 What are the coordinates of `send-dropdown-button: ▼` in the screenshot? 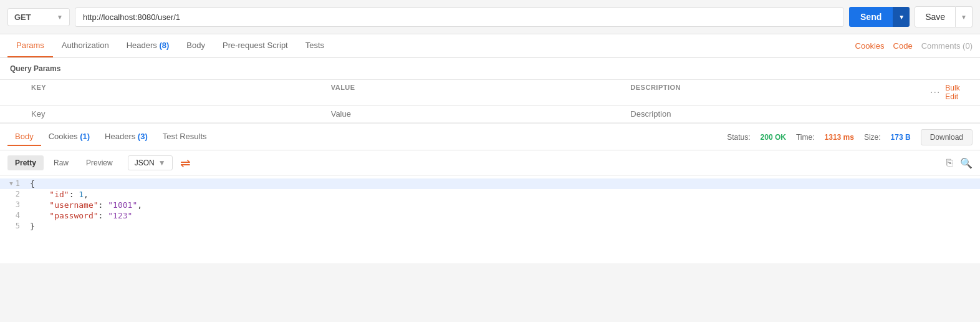 It's located at (901, 17).